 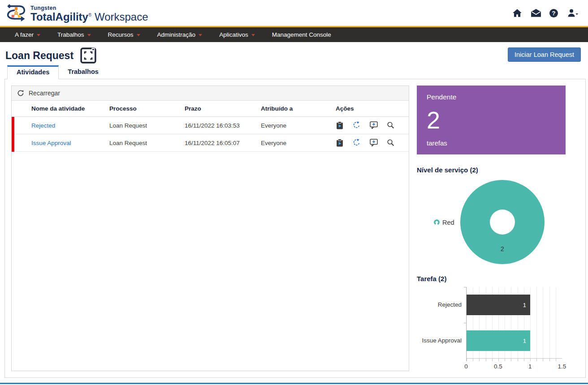 I want to click on reload-label: Recarregar, so click(x=44, y=93).